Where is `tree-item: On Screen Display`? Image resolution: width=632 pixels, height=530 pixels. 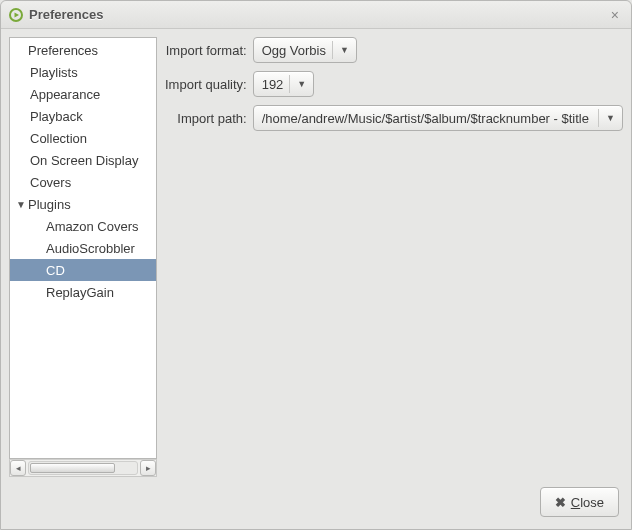 tree-item: On Screen Display is located at coordinates (83, 160).